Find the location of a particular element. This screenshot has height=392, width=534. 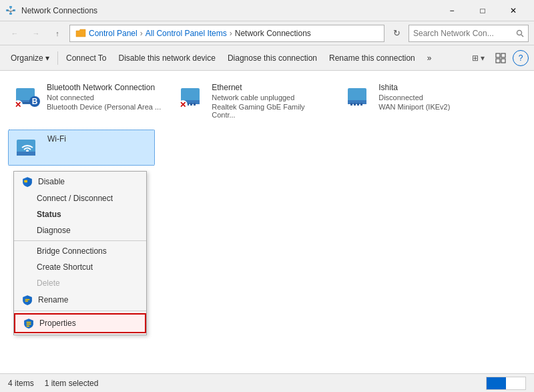

shield-icon-disable is located at coordinates (27, 182).